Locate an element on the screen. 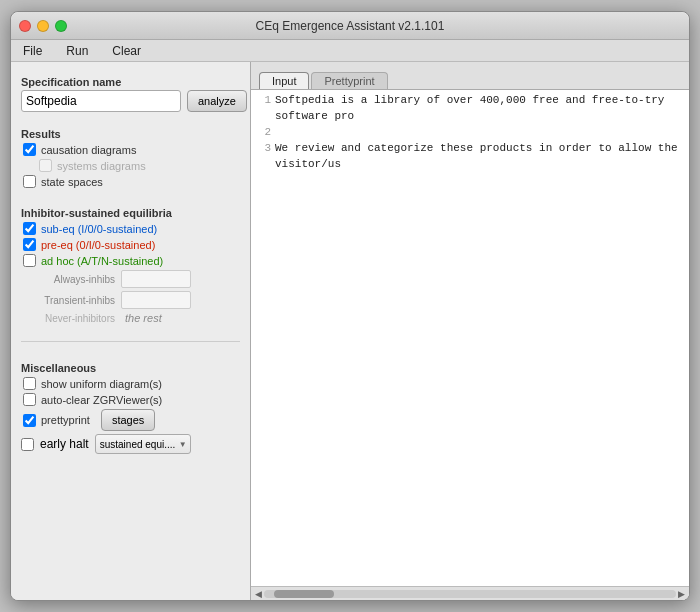 Image resolution: width=700 pixels, height=612 pixels. line-number-1: 1 is located at coordinates (263, 108).